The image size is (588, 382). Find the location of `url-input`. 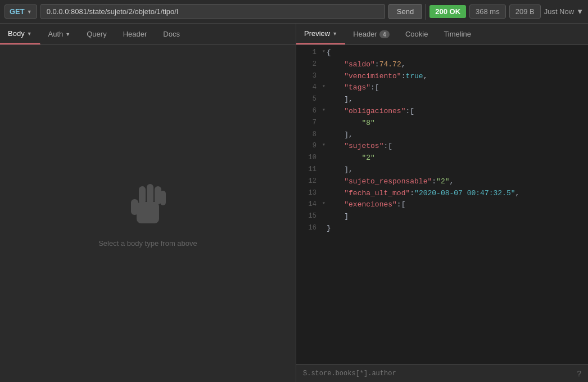

url-input is located at coordinates (212, 11).